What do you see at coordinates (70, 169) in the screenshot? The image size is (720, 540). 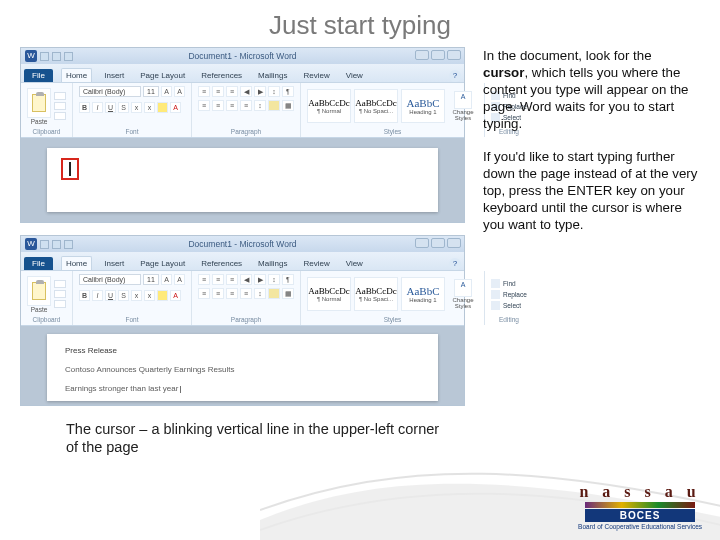 I see `text-cursor-icon` at bounding box center [70, 169].